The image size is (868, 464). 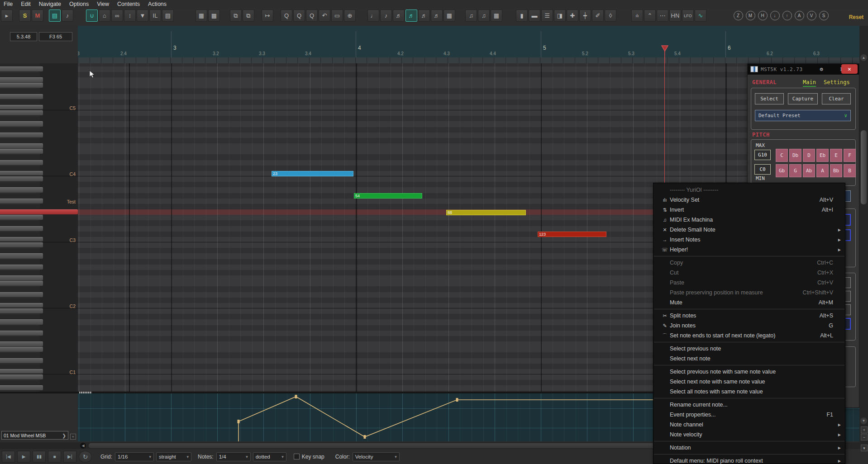 I want to click on node-icon: ⌃, so click(x=650, y=15).